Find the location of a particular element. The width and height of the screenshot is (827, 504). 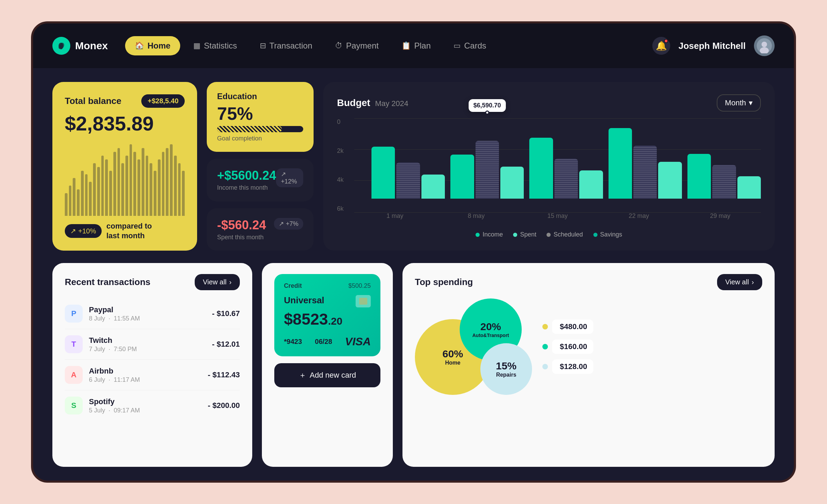

venn-diagram: 60% Home 20% Auto&Transport 15% Repairs is located at coordinates (473, 347).